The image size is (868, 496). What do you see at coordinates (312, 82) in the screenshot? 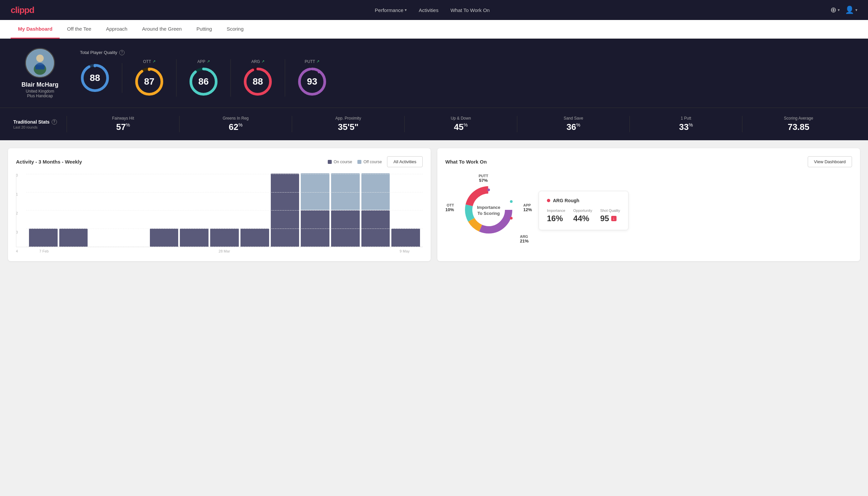
I see `score-value-putt: 93` at bounding box center [312, 82].